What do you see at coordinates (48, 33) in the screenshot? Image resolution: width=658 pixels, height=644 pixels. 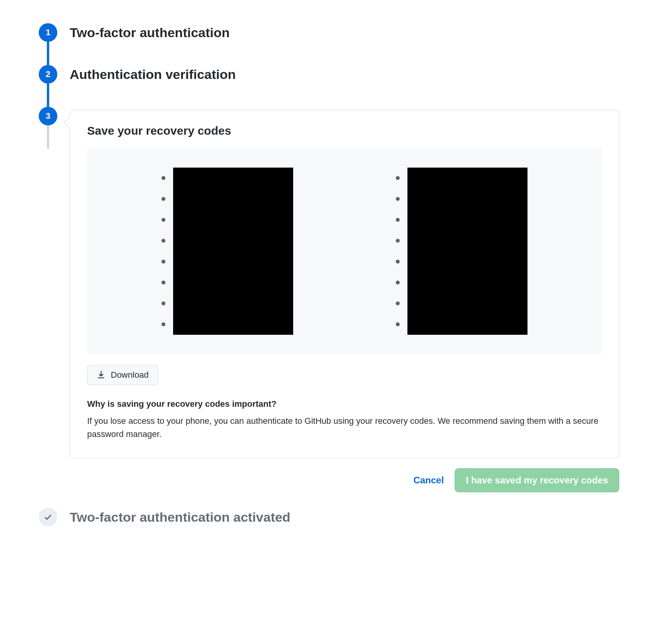 I see `step-1-indicator: 1` at bounding box center [48, 33].